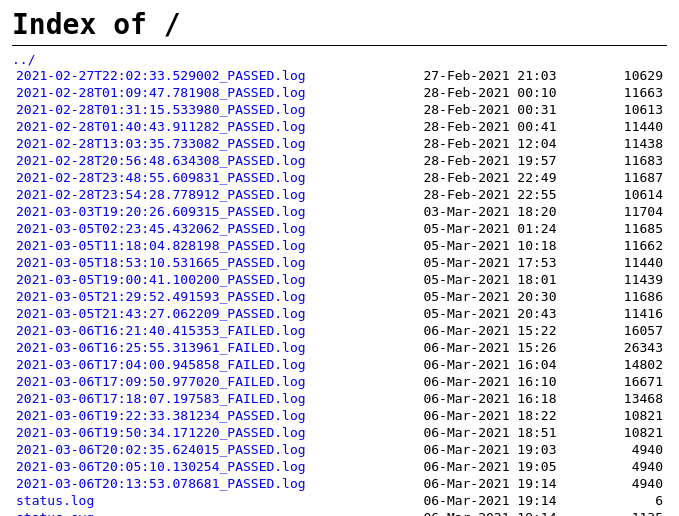  Describe the element at coordinates (340, 348) in the screenshot. I see `table-row: 2021-03-06T16:25:55.313961_FAILED.log06-…` at that location.